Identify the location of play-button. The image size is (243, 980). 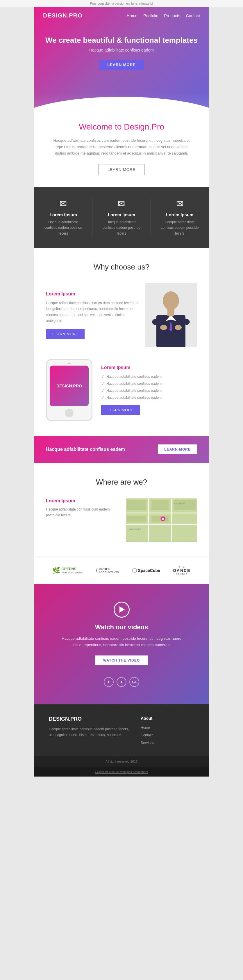
(122, 609).